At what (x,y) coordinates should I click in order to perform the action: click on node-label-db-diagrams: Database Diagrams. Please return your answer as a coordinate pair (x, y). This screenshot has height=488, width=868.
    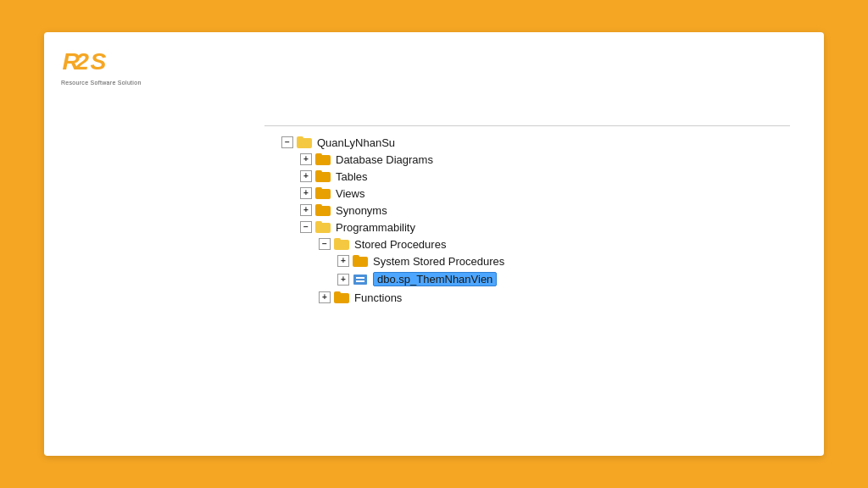
    Looking at the image, I should click on (385, 159).